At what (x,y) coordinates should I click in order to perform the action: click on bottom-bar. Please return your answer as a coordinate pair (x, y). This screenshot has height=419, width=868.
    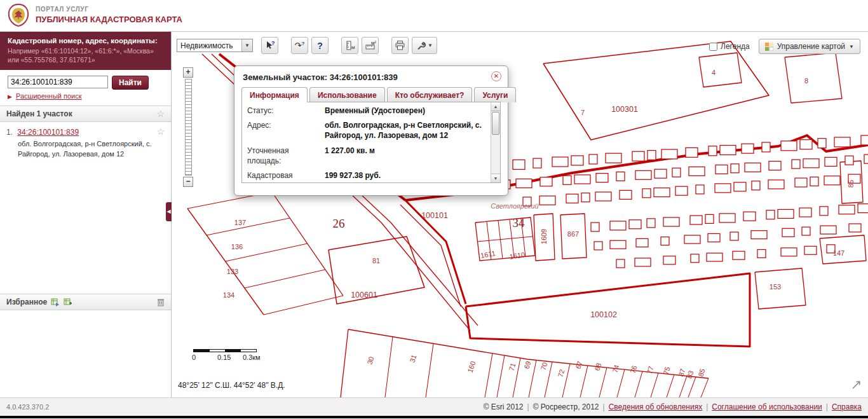
    Looking at the image, I should click on (434, 417).